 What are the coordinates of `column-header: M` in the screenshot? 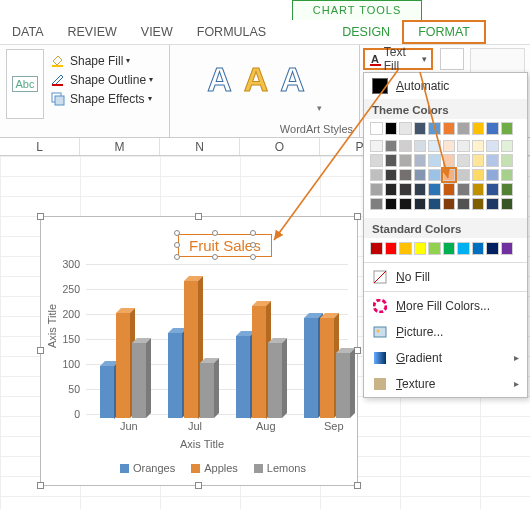 It's located at (120, 146).